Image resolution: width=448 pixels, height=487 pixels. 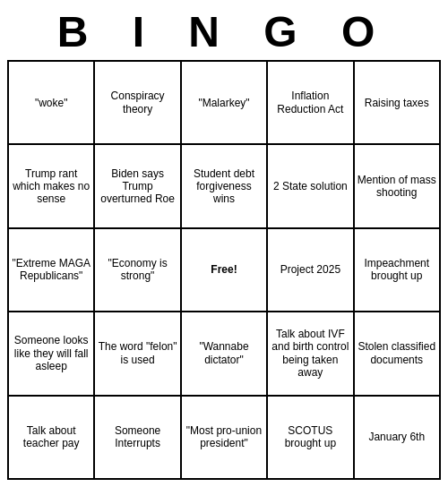 What do you see at coordinates (310, 102) in the screenshot?
I see `bingo-cell-inflation-reduction-act: Inflation Reduction Act` at bounding box center [310, 102].